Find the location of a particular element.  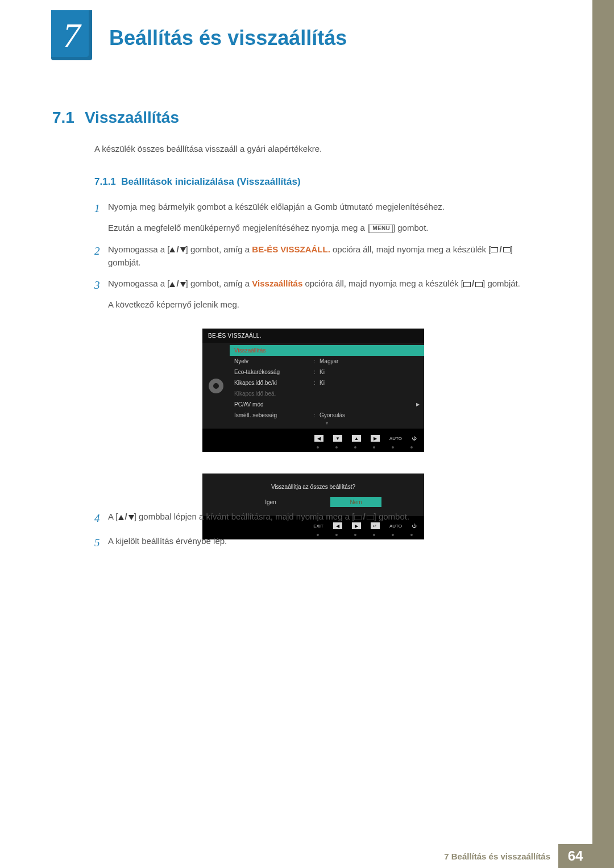

subsection-number: 7.1.1 is located at coordinates (105, 182).